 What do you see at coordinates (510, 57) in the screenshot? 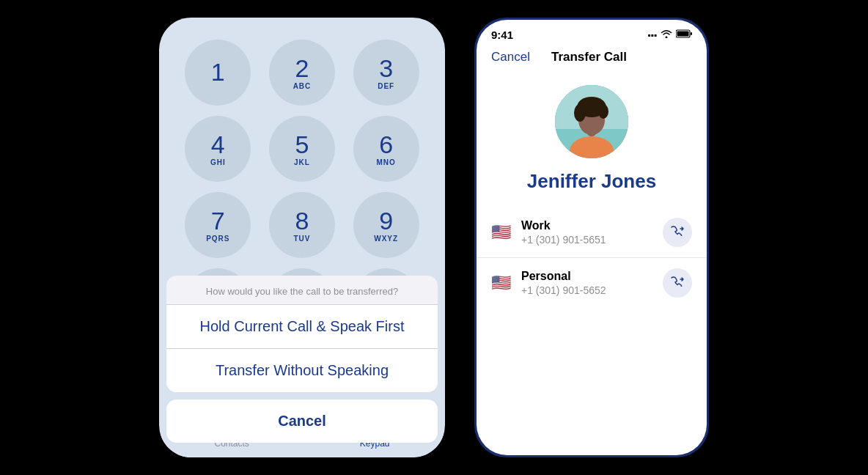
I see `cancel-button: Cancel` at bounding box center [510, 57].